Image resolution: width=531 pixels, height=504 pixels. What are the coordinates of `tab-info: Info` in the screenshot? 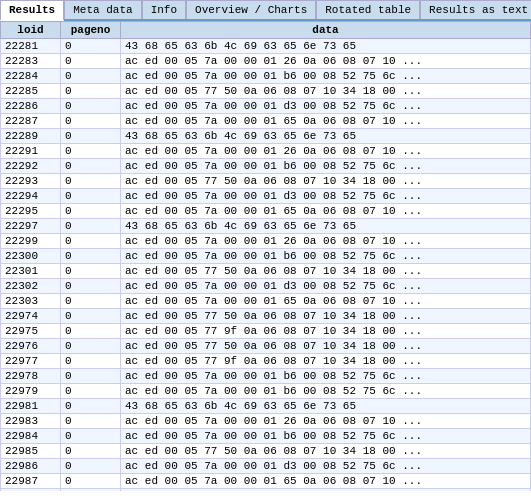 It's located at (164, 10).